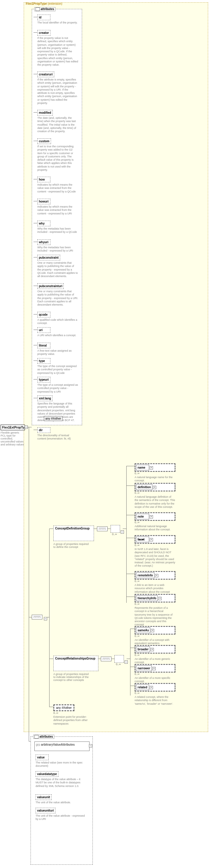 This screenshot has height=868, width=209. I want to click on attr-creatoruri: creatoruri, so click(46, 74).